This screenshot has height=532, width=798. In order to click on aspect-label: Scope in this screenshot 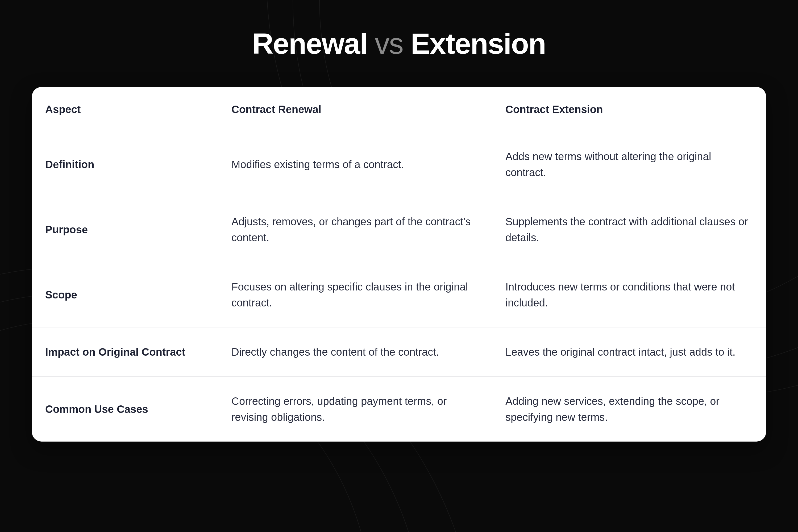, I will do `click(125, 294)`.